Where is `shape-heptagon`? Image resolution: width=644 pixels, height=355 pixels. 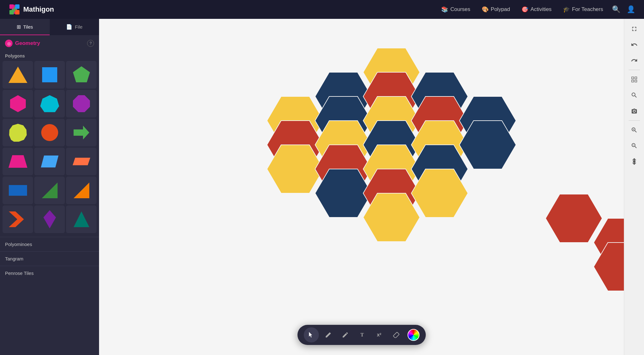
shape-heptagon is located at coordinates (50, 104).